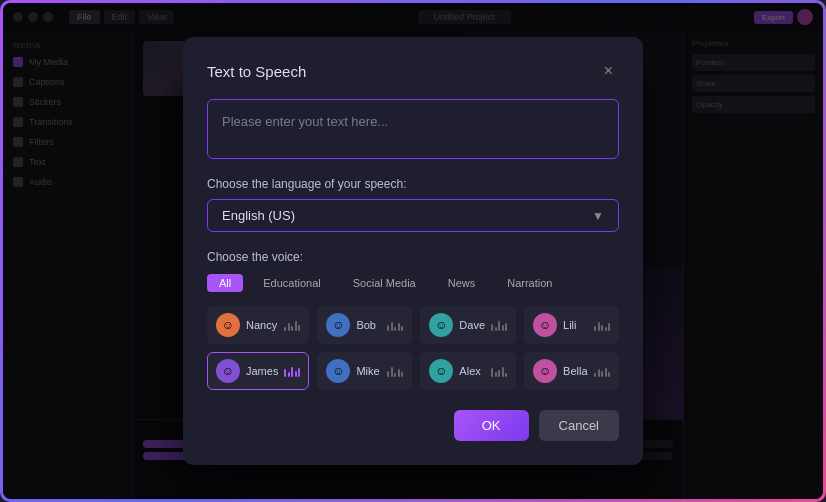 The height and width of the screenshot is (502, 826). I want to click on voice-avatar-bella: ☺, so click(545, 371).